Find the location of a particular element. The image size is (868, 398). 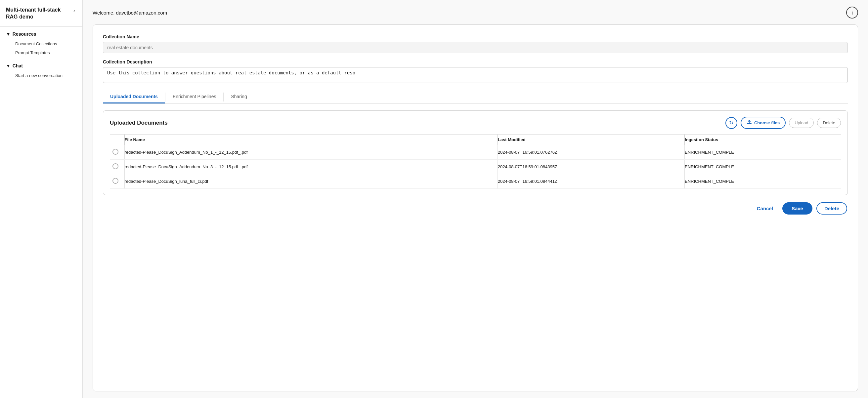

row-filename-1: redacted-Please_DocuSign_Addendum_No_3_-… is located at coordinates (311, 167).